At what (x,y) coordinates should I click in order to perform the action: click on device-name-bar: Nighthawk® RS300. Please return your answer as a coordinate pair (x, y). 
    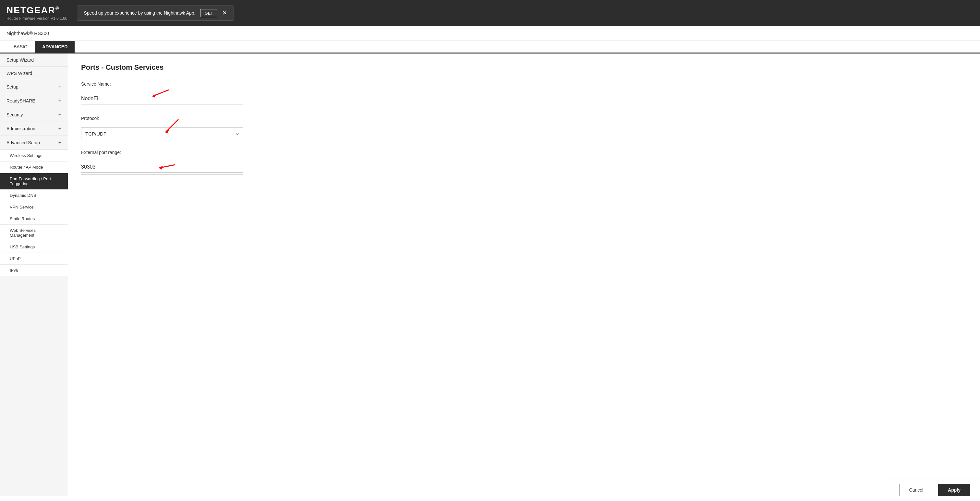
    Looking at the image, I should click on (490, 33).